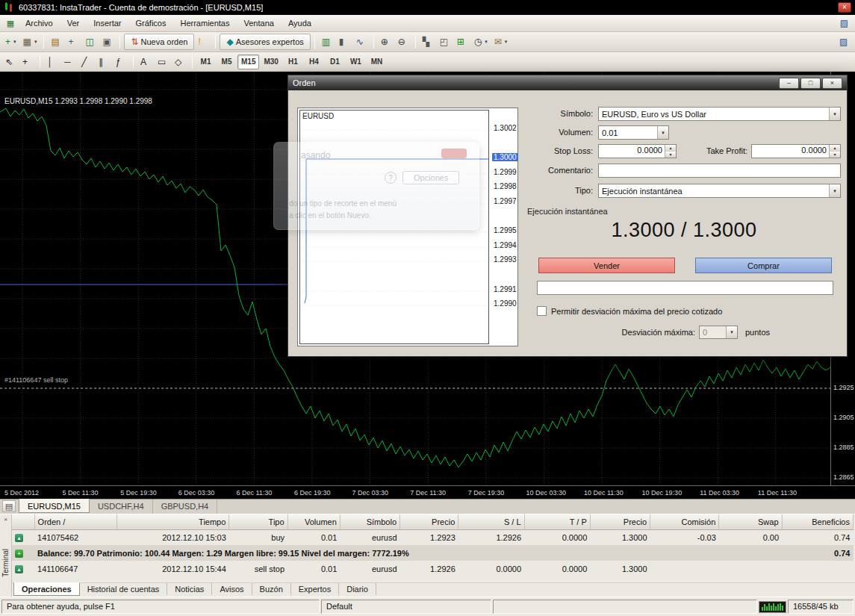 The width and height of the screenshot is (855, 616). I want to click on vertical-line-button: │, so click(52, 62).